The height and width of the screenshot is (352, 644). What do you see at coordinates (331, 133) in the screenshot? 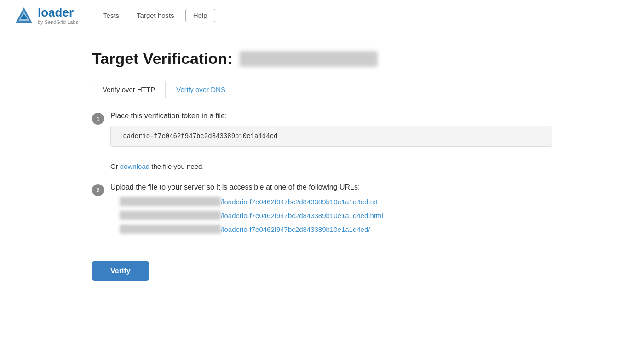
I see `step-1-content: Place this verification token in a file:…` at bounding box center [331, 133].